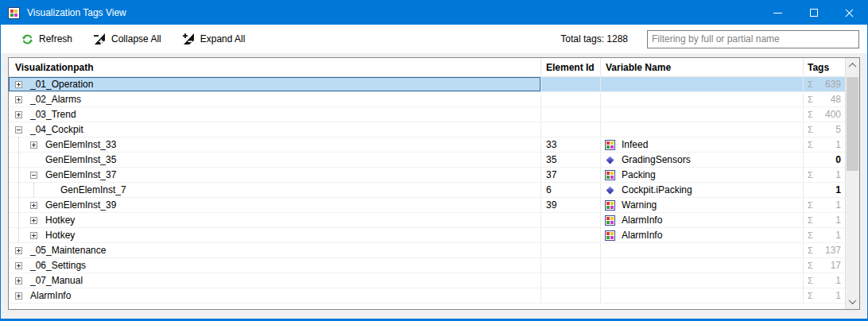 This screenshot has width=868, height=321. What do you see at coordinates (47, 40) in the screenshot?
I see `refresh-button: Refresh` at bounding box center [47, 40].